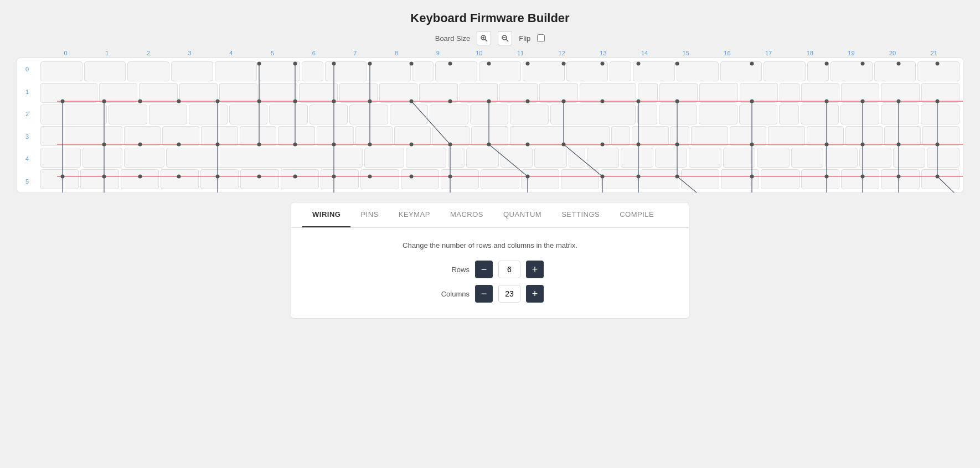  I want to click on tab-compile: COMPILE, so click(637, 215).